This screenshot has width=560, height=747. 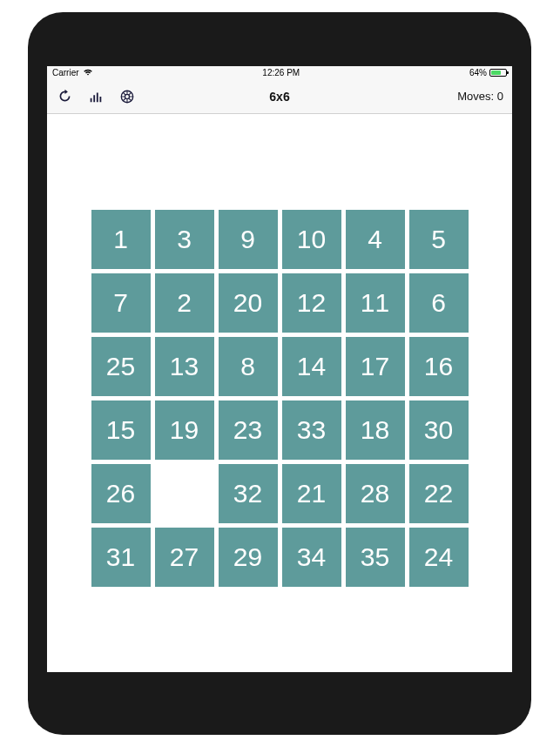 I want to click on wifi-icon, so click(x=88, y=73).